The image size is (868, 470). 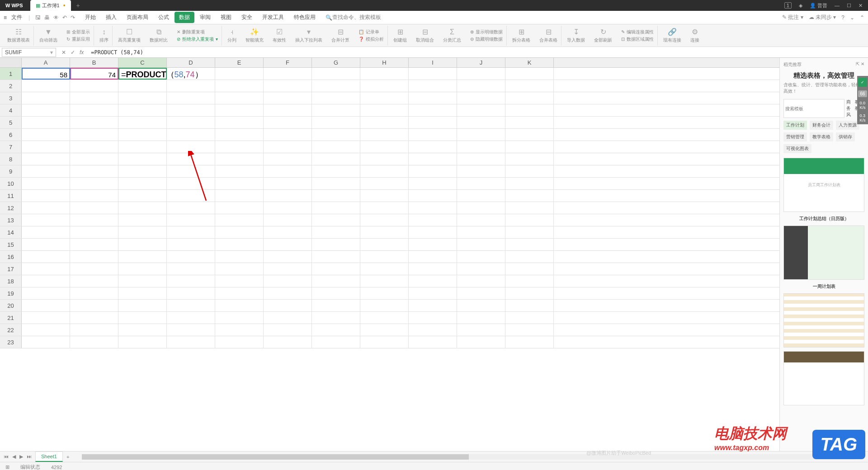 What do you see at coordinates (29, 456) in the screenshot?
I see `sheet-nav-last: ⏭` at bounding box center [29, 456].